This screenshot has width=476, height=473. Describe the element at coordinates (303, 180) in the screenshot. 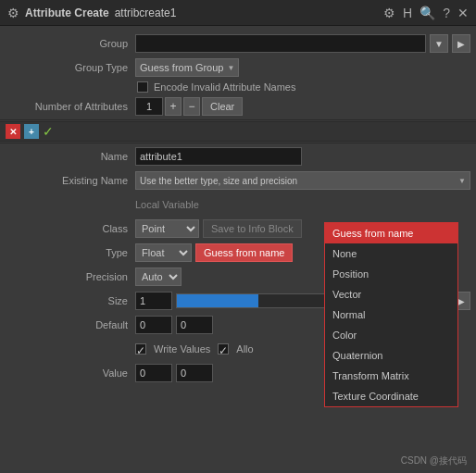

I see `existing-name-control: Use the better type, size and precision …` at that location.